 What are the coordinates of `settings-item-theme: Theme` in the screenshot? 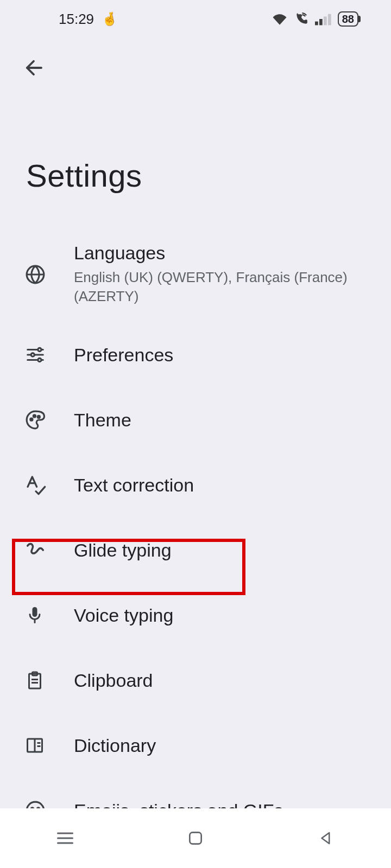 It's located at (195, 420).